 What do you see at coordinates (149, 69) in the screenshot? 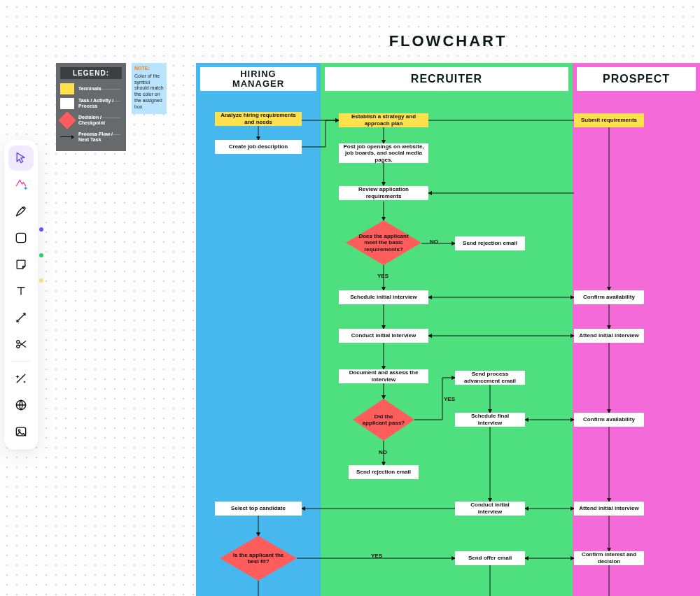
I see `note-heading: NOTE:` at bounding box center [149, 69].